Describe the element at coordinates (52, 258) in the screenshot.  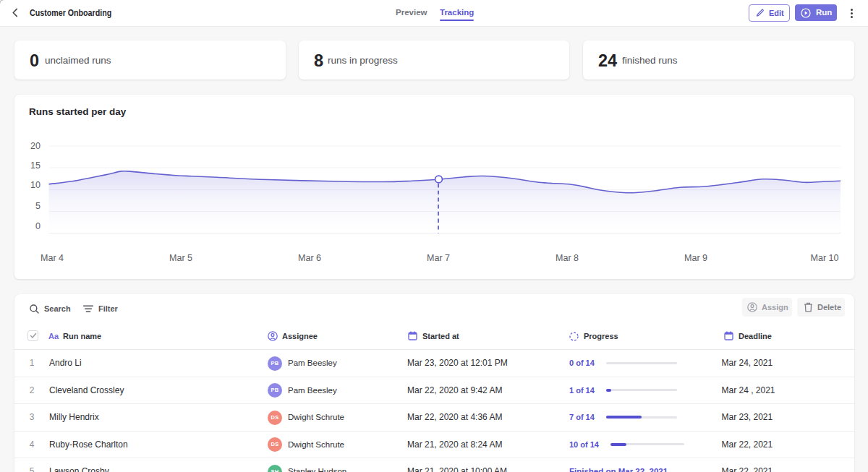
I see `svg-text: Mar 4` at that location.